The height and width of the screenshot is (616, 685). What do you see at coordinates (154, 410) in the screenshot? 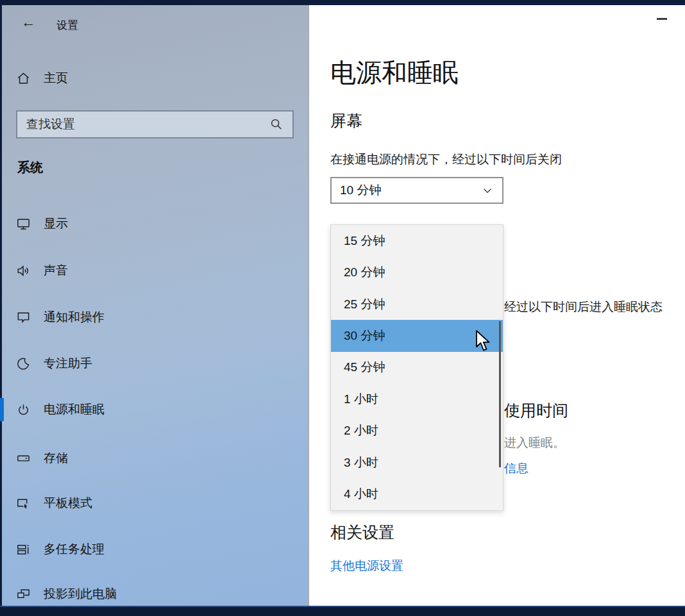
I see `sidebar-item-power-sleep: 电源和睡眠` at bounding box center [154, 410].